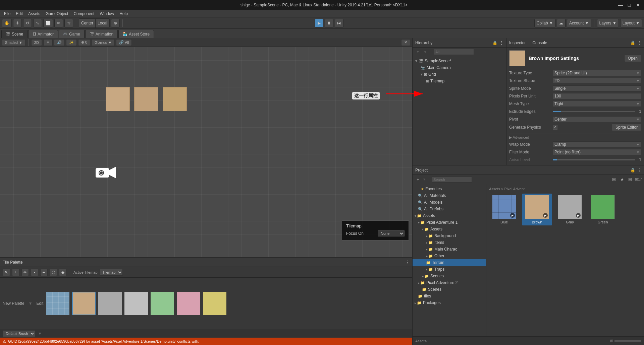 The width and height of the screenshot is (644, 345). What do you see at coordinates (501, 43) in the screenshot?
I see `hier-menu-icon: ⋮` at bounding box center [501, 43].